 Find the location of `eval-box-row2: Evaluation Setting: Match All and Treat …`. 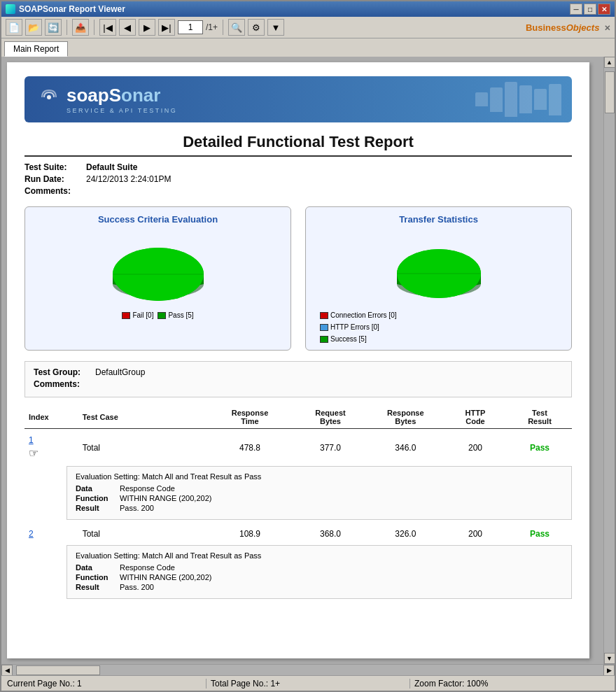

eval-box-row2: Evaluation Setting: Match All and Treat … is located at coordinates (319, 572).